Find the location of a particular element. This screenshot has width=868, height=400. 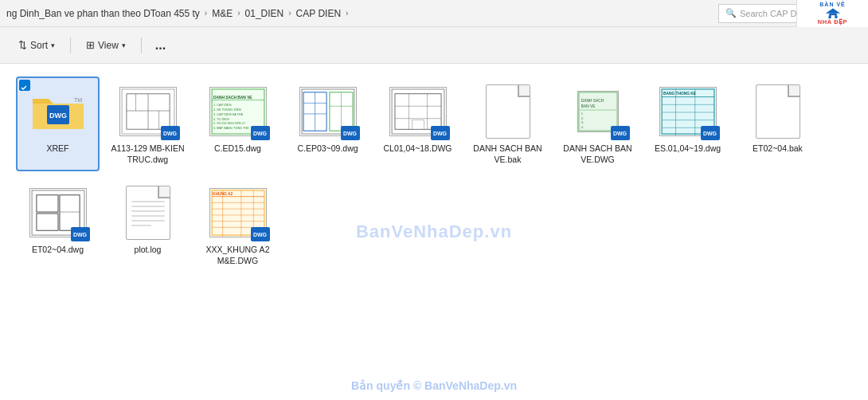

view-icon: ⊞ is located at coordinates (91, 45).